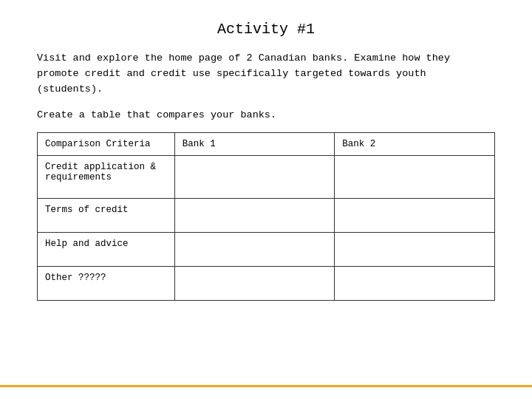 This screenshot has height=399, width=532. I want to click on criteria-cell-0: Credit application &requirements, so click(106, 177).